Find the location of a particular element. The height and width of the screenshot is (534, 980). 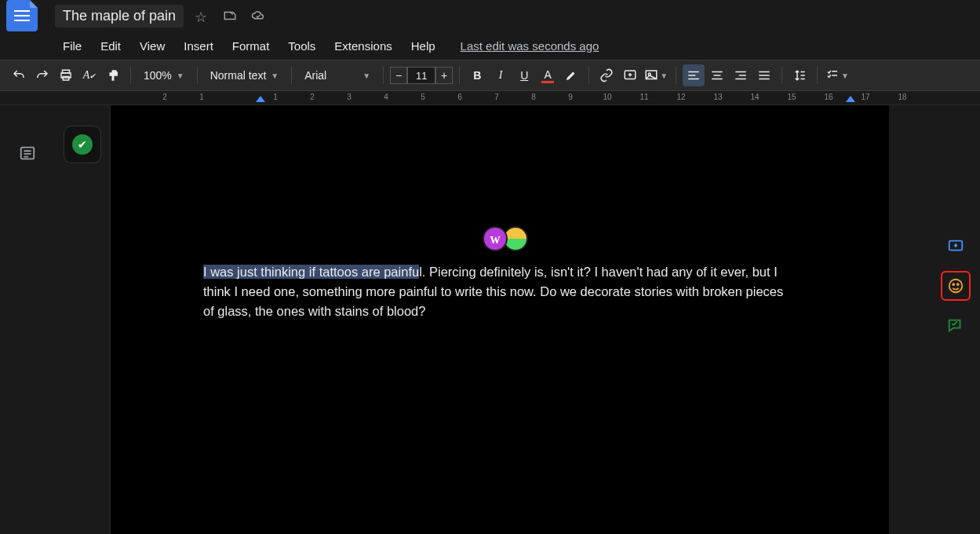

move-icon is located at coordinates (230, 16).